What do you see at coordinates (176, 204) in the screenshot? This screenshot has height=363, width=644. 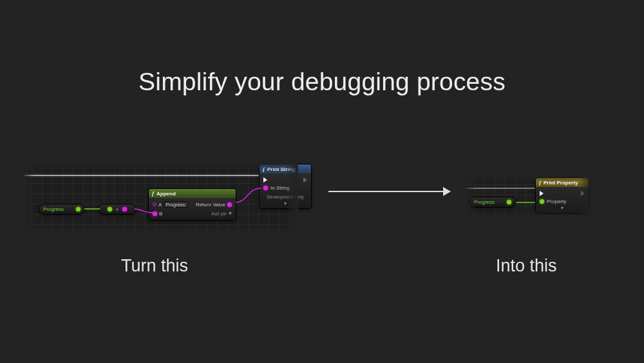 I see `pin-a-default-input: Progress:` at bounding box center [176, 204].